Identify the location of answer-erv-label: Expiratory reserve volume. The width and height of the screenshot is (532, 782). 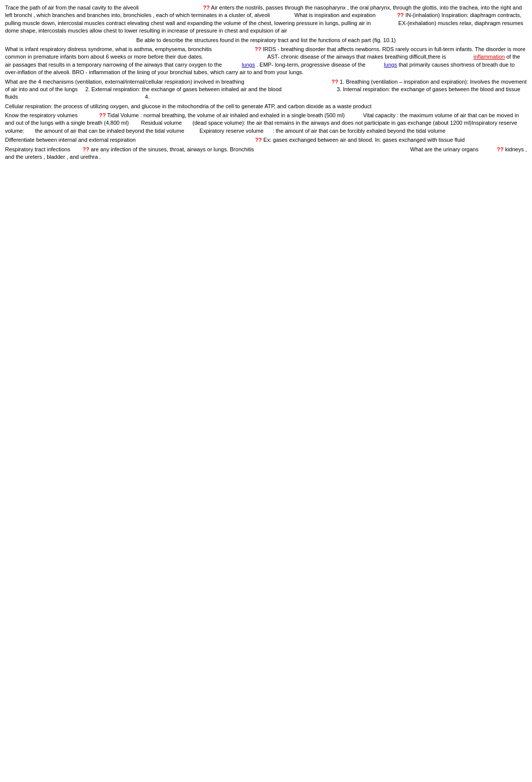
(231, 131).